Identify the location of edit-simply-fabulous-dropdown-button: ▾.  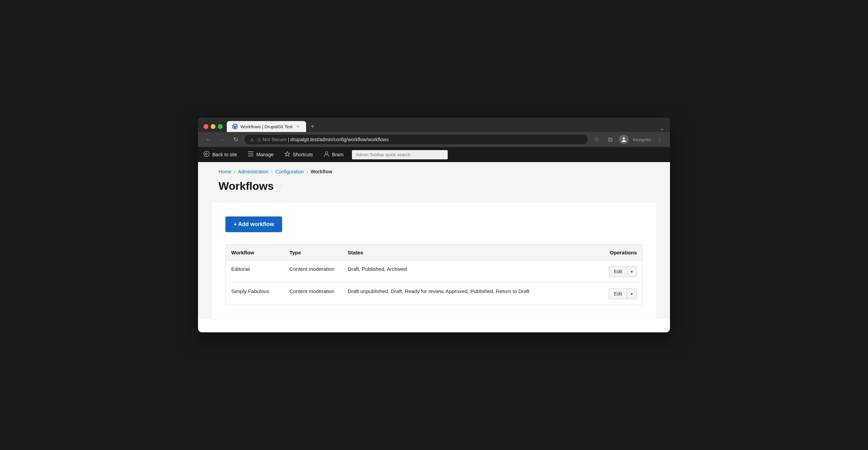
(632, 294).